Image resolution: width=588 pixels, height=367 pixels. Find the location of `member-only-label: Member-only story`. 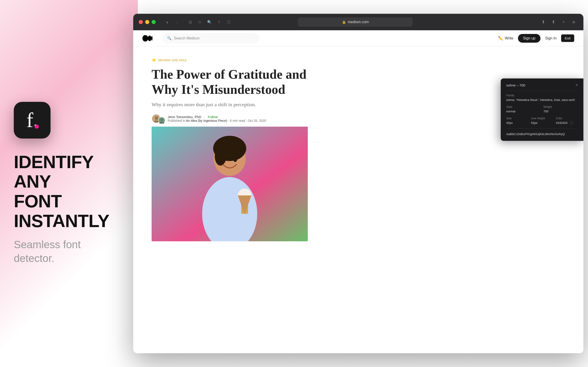

member-only-label: Member-only story is located at coordinates (172, 60).